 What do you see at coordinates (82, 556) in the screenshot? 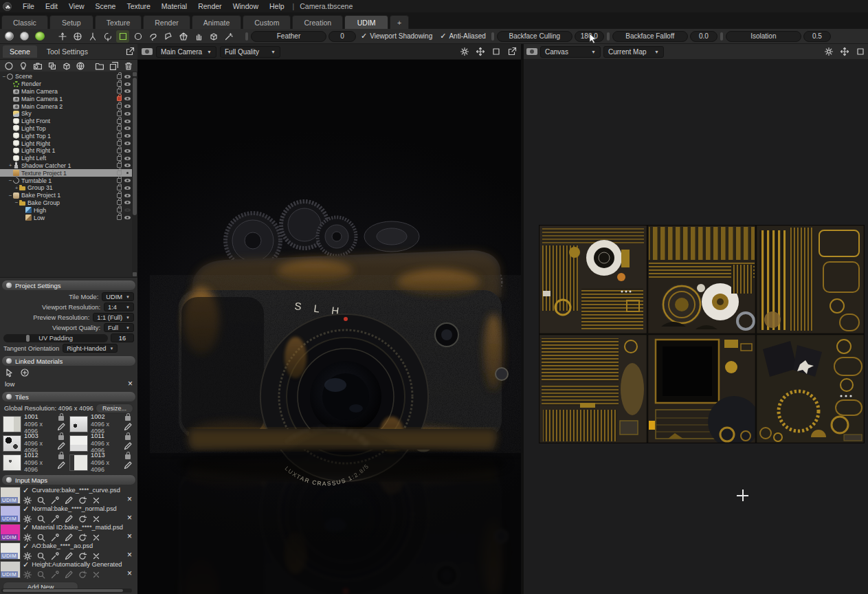
I see `refresh-icon` at bounding box center [82, 556].